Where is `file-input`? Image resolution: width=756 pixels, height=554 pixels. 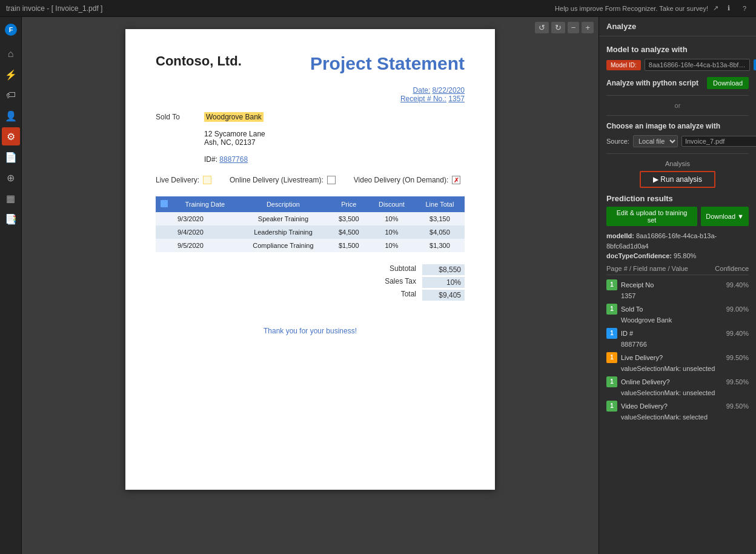
file-input is located at coordinates (718, 141).